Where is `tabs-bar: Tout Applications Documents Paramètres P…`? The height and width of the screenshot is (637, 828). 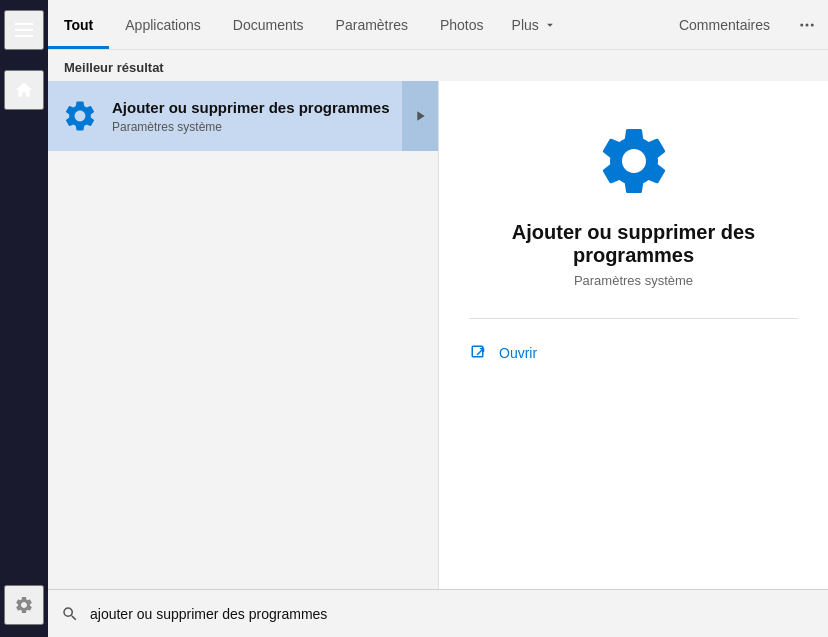
tabs-bar: Tout Applications Documents Paramètres P… is located at coordinates (438, 25).